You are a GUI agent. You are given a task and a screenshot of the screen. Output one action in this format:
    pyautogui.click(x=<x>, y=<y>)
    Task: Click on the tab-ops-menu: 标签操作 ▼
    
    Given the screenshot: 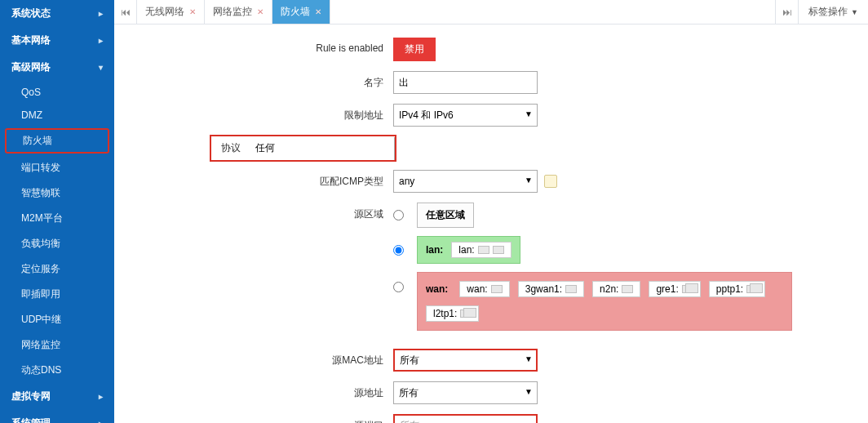 What is the action you would take?
    pyautogui.click(x=833, y=11)
    